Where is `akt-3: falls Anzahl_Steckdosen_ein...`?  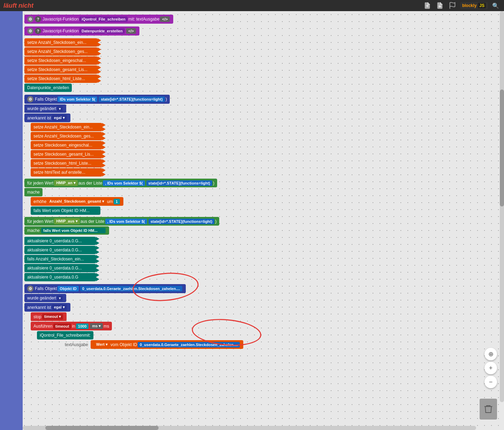 akt-3: falls Anzahl_Steckdosen_ein... is located at coordinates (195, 259).